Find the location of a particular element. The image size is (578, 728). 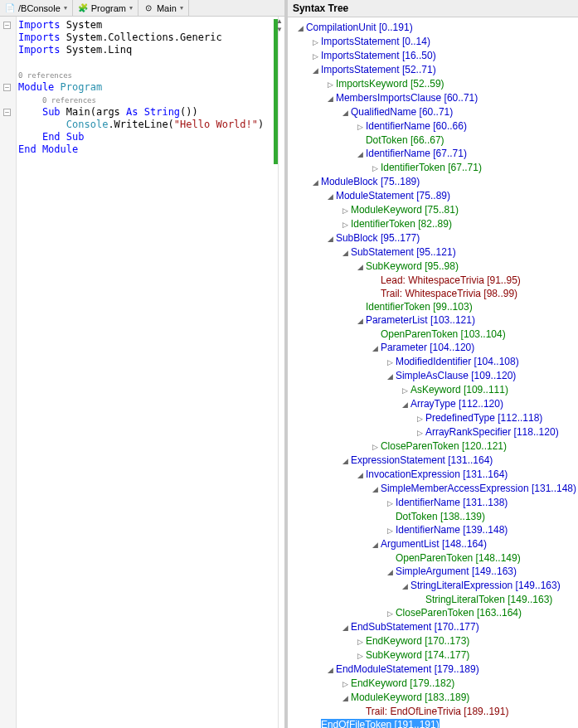

tree-node: ▷IdentifierName [131..138) is located at coordinates (481, 502).